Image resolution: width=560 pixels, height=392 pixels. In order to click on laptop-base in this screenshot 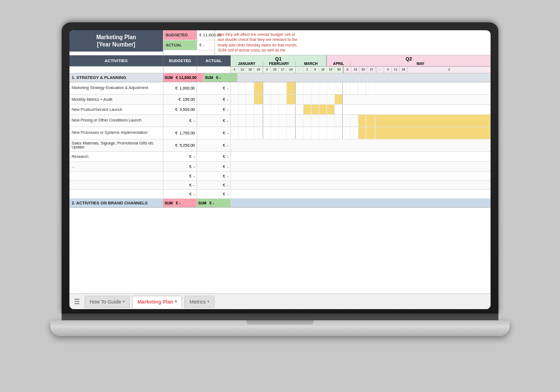, I will do `click(280, 328)`.